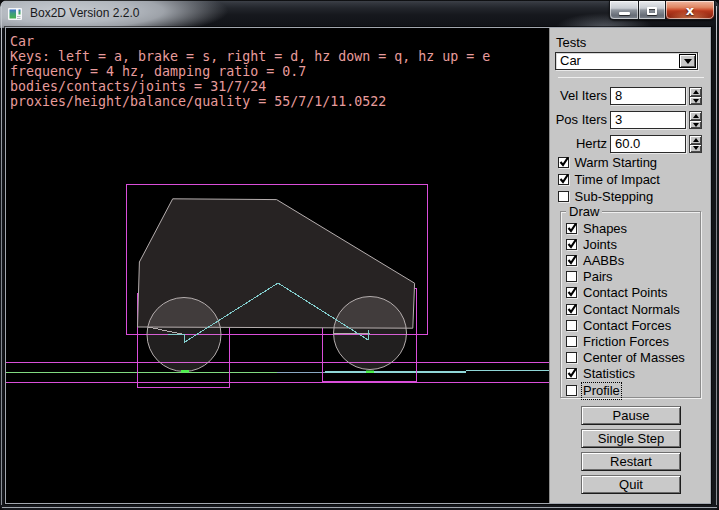 This screenshot has height=510, width=719. Describe the element at coordinates (652, 11) in the screenshot. I see `maximize-icon` at that location.